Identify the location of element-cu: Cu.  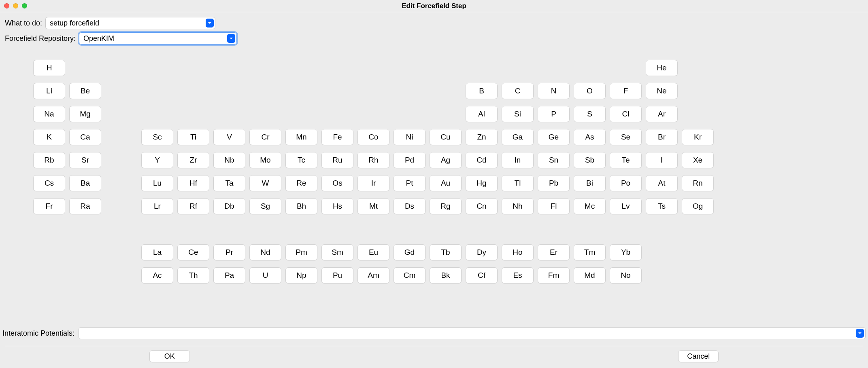
(445, 137).